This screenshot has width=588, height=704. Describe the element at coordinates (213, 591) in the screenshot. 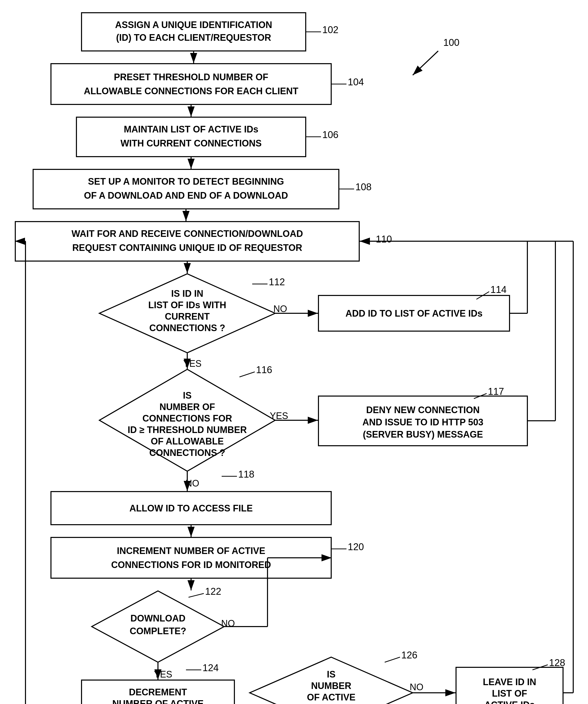

I see `ref-122: 122` at that location.